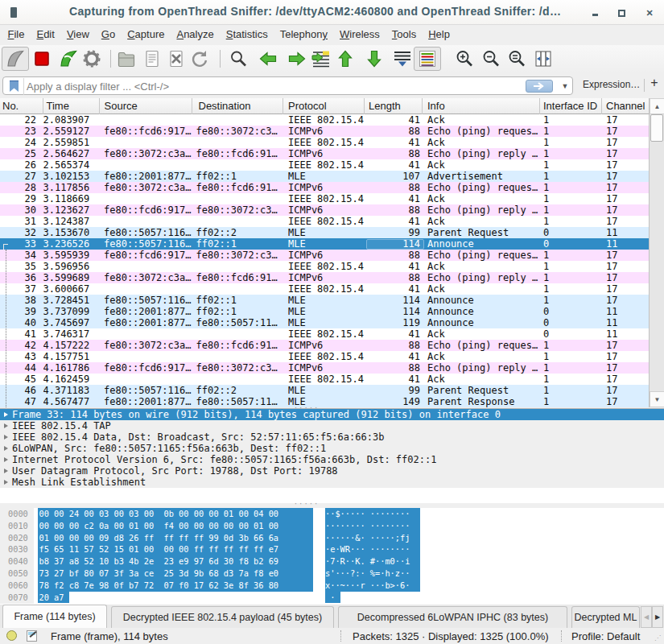 This screenshot has height=644, width=664. Describe the element at coordinates (439, 34) in the screenshot. I see `menu-item-help: Help` at that location.